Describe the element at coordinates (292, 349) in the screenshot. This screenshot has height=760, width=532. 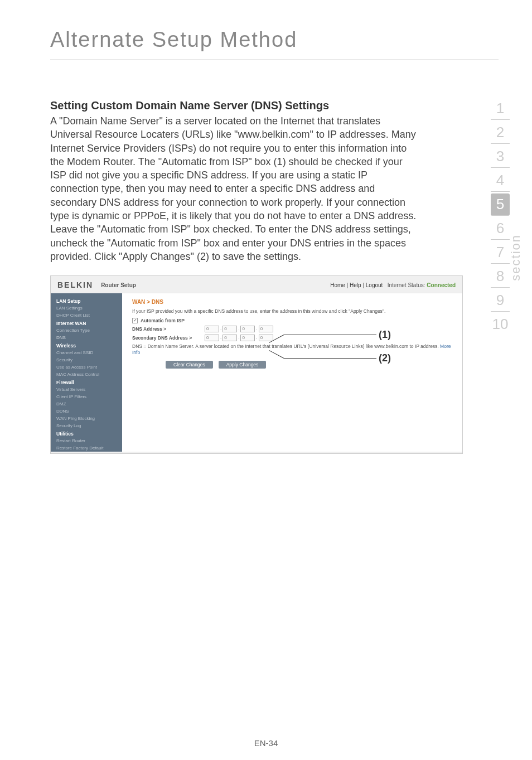
I see `dns-explanation: DNS = Domain Name Server. A server locat…` at that location.